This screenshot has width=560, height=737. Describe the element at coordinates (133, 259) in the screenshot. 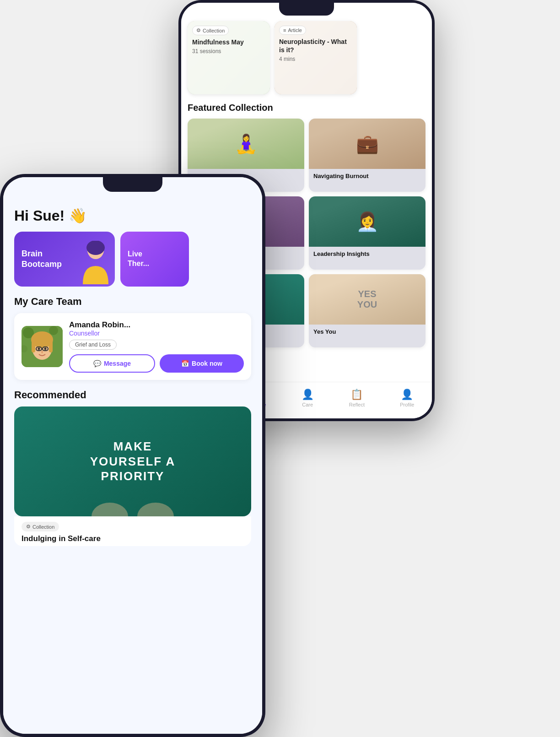

I see `featured-cards-row: BrainBootcamp LiveTher...` at that location.